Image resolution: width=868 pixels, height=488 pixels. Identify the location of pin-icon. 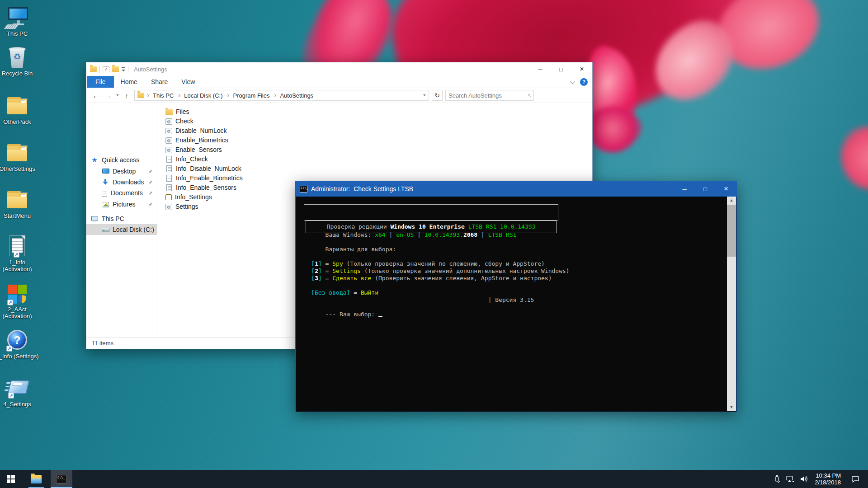
(150, 204).